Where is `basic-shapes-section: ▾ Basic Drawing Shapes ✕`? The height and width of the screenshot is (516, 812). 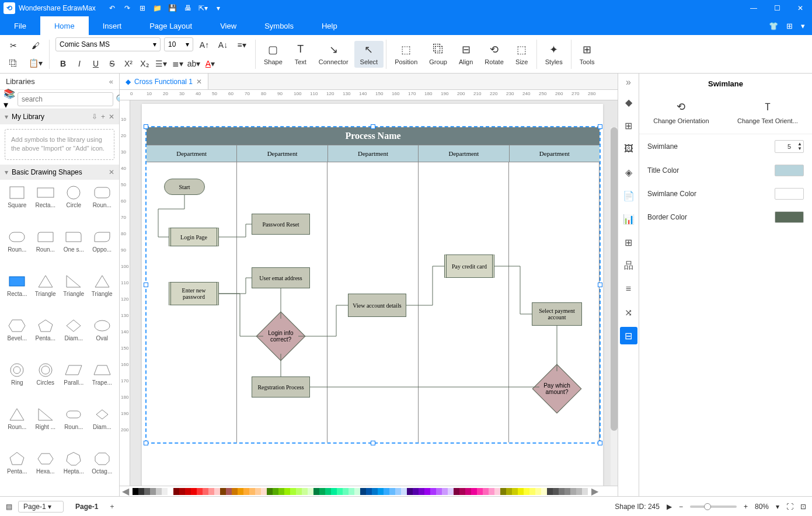 basic-shapes-section: ▾ Basic Drawing Shapes ✕ is located at coordinates (60, 172).